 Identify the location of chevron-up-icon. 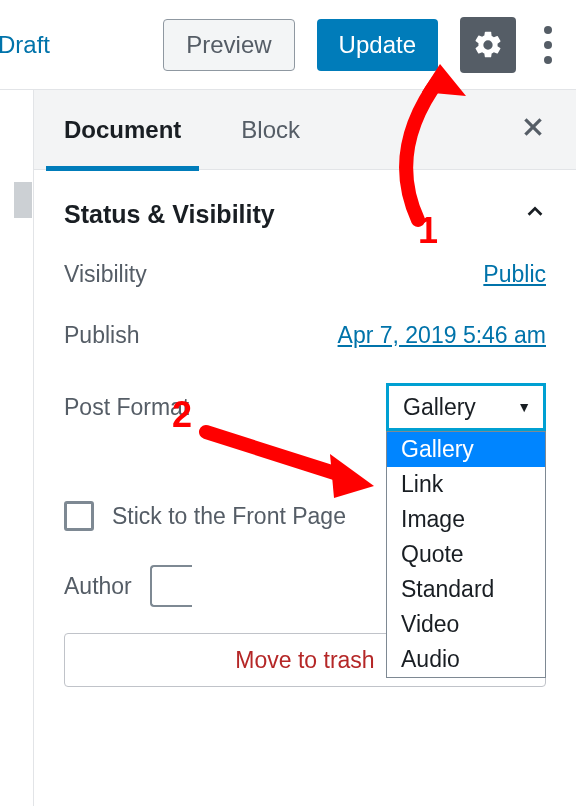
(535, 215).